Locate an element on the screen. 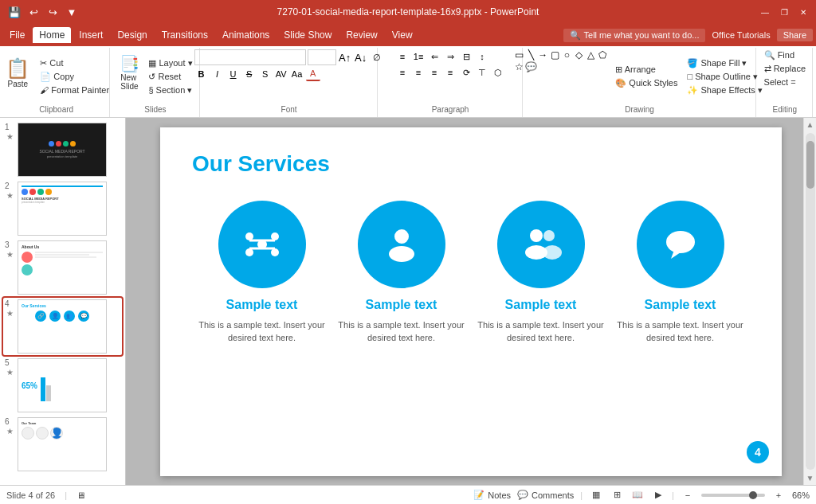  fit-slide-icon: 🖥 is located at coordinates (81, 495).